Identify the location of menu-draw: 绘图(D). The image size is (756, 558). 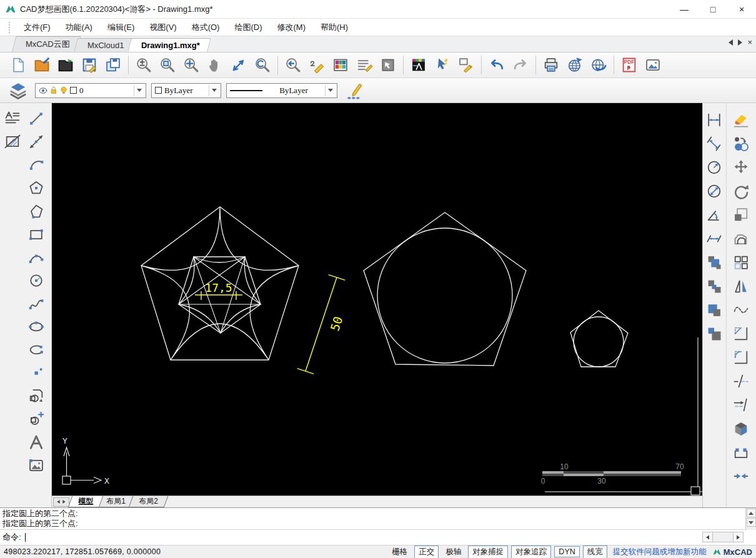
(248, 27).